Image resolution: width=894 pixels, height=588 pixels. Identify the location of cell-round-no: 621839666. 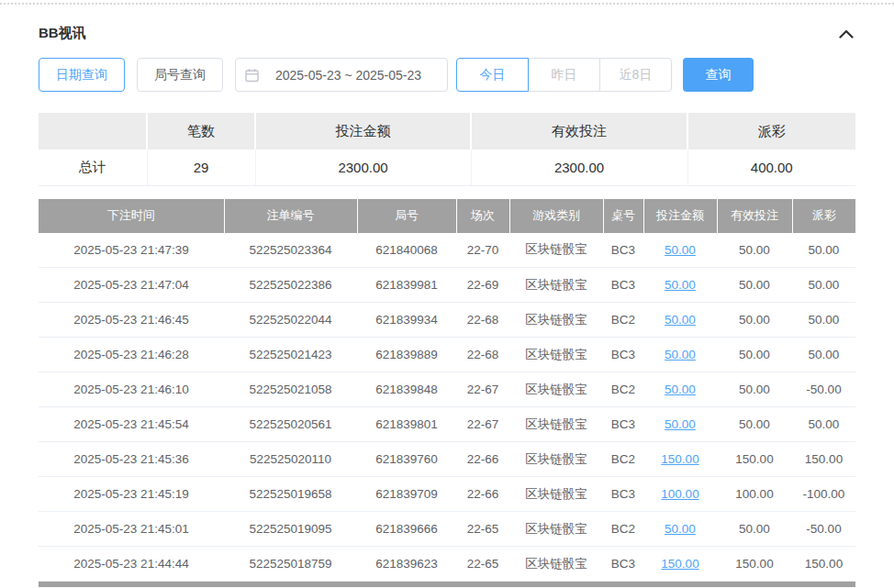
(407, 529).